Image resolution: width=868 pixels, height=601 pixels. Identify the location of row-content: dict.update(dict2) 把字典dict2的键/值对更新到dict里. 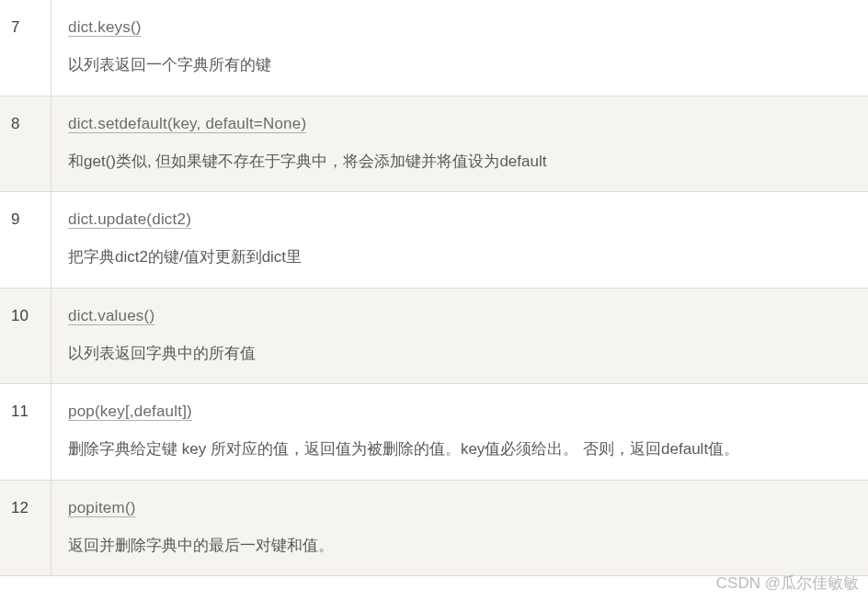
(460, 240).